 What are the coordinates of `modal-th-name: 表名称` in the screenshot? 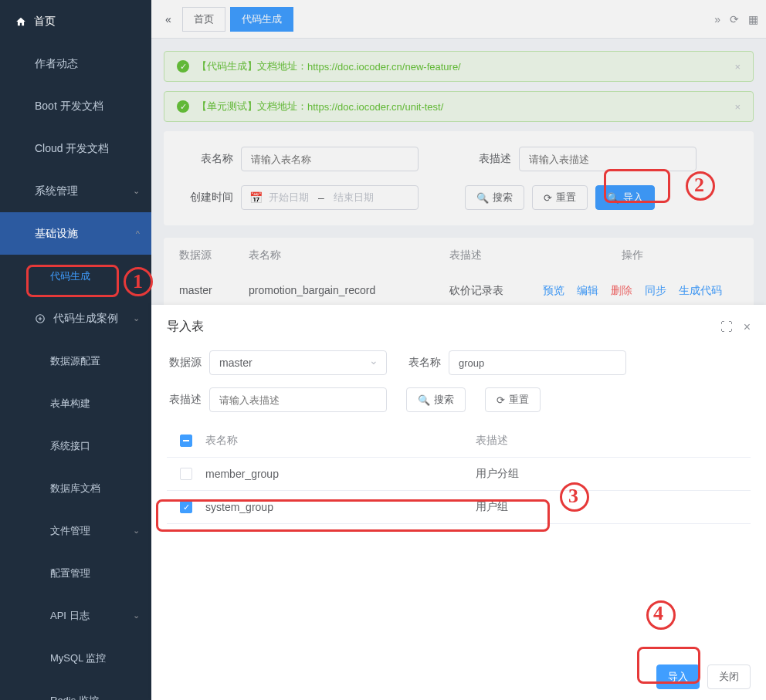 It's located at (341, 441).